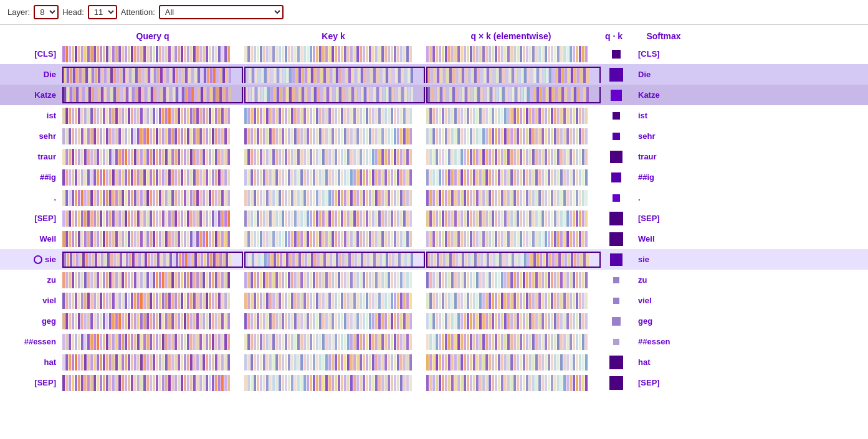  What do you see at coordinates (434, 95) in the screenshot?
I see `token-row: Katze Katze` at bounding box center [434, 95].